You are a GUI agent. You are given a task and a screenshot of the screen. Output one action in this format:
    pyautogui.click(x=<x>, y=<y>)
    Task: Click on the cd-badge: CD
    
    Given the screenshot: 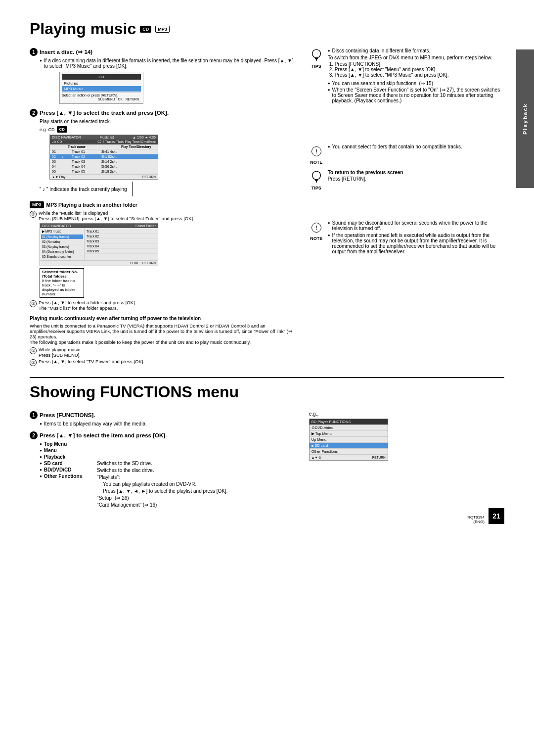 What is the action you would take?
    pyautogui.click(x=145, y=29)
    